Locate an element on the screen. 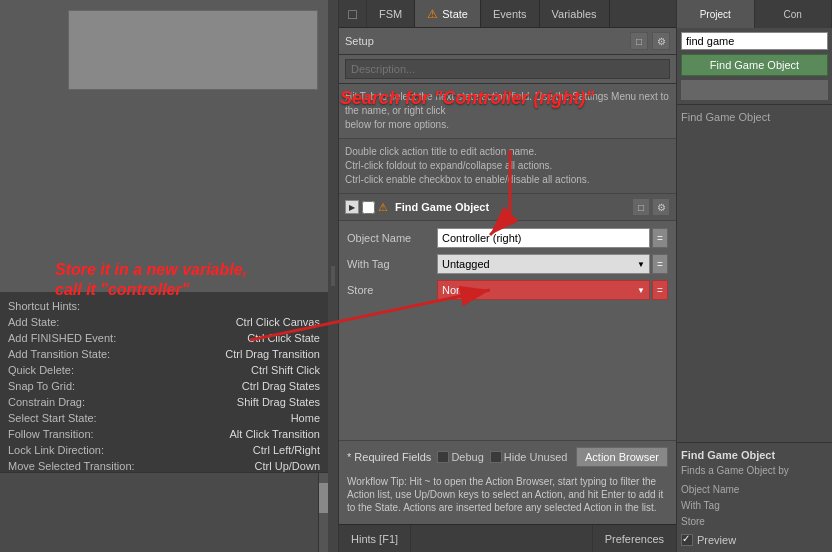 This screenshot has width=832, height=552. field-row-object-name: Object Name = is located at coordinates (508, 238).